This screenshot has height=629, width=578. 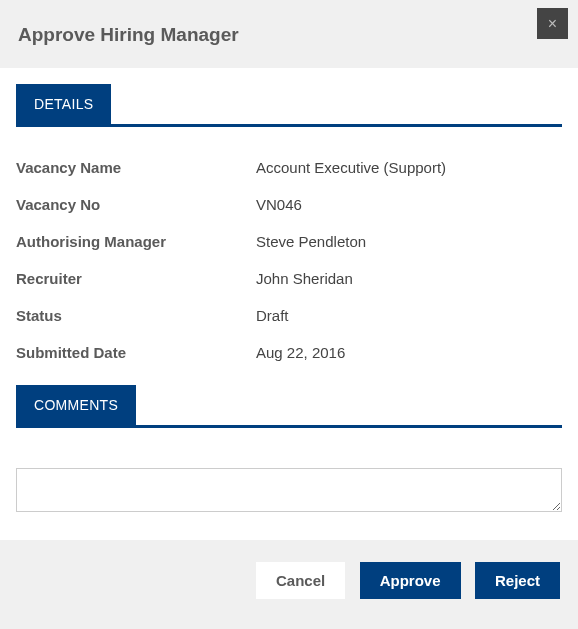 I want to click on detail-label: Status, so click(x=136, y=316).